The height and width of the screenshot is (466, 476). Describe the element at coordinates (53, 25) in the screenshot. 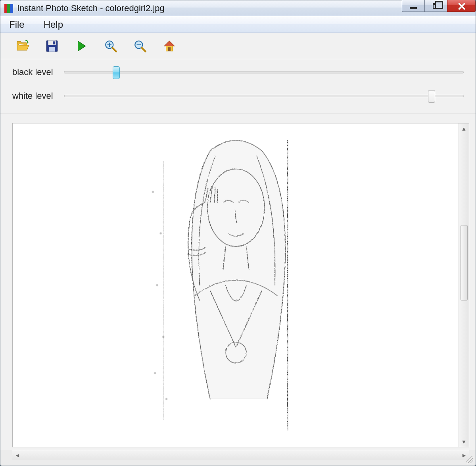

I see `menu-help: Help` at that location.